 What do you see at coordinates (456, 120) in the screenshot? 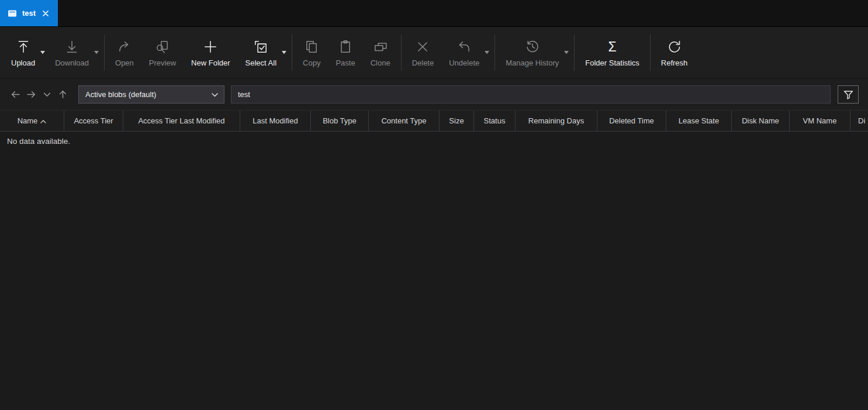
I see `column-label: Size` at bounding box center [456, 120].